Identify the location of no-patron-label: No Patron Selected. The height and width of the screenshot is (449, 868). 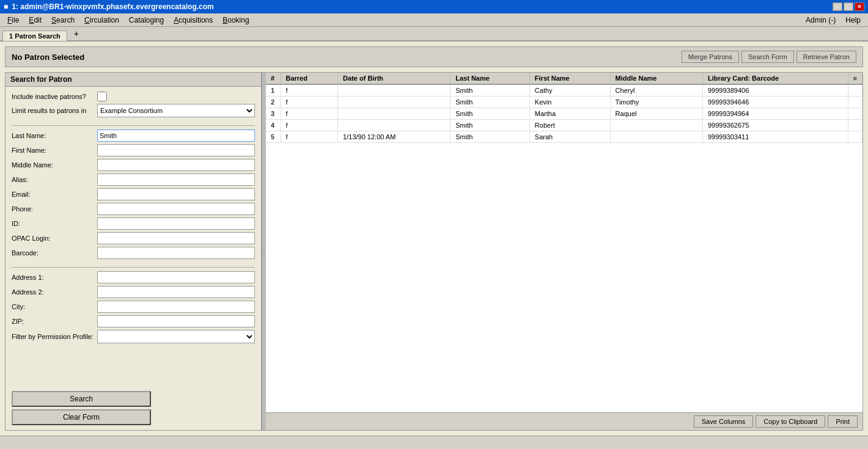
(48, 57).